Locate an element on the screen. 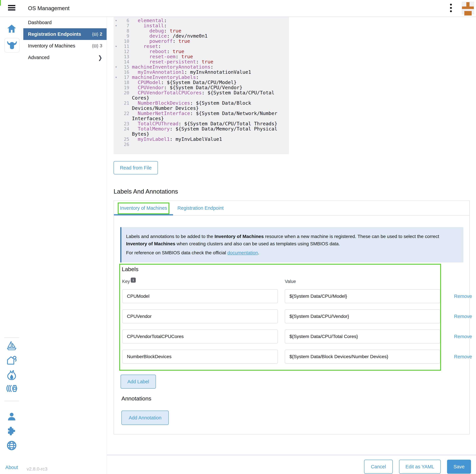 The image size is (476, 474). line-number: 16 is located at coordinates (124, 72).